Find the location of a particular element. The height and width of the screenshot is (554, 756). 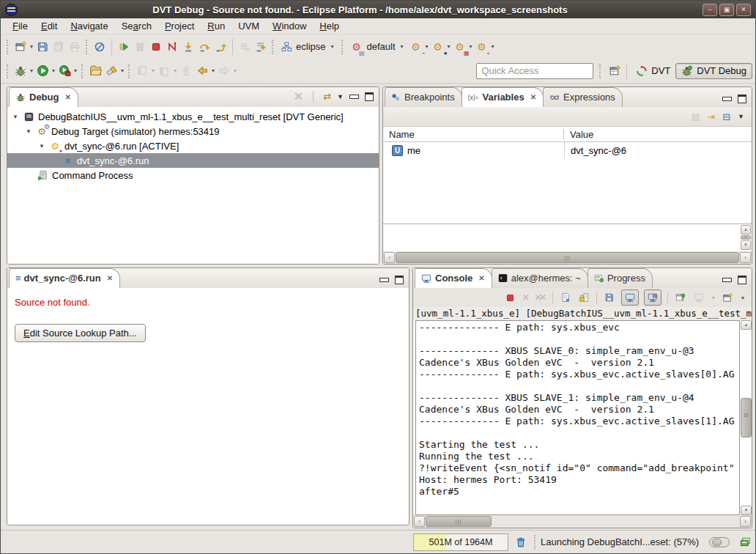

tree-row-stack-frame: ≡ dvt_sync-@6.run is located at coordinates (193, 160).